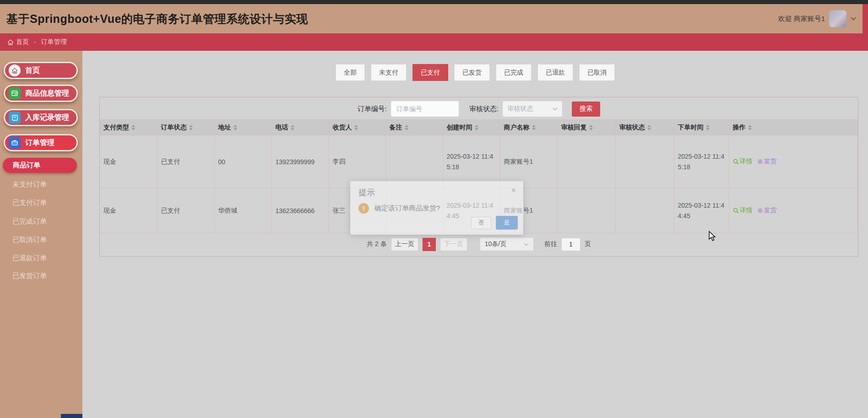 The width and height of the screenshot is (868, 418). Describe the element at coordinates (645, 211) in the screenshot. I see `cell-audit-status` at that location.